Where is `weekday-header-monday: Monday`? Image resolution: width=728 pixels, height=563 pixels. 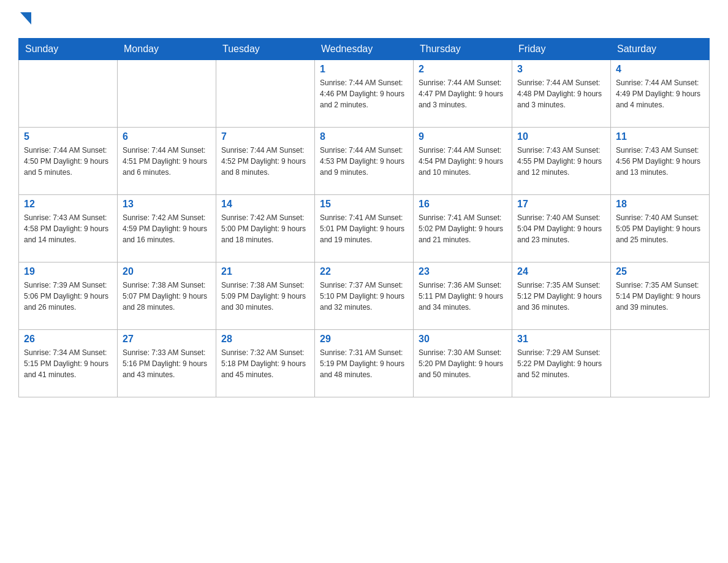
weekday-header-monday: Monday is located at coordinates (167, 49).